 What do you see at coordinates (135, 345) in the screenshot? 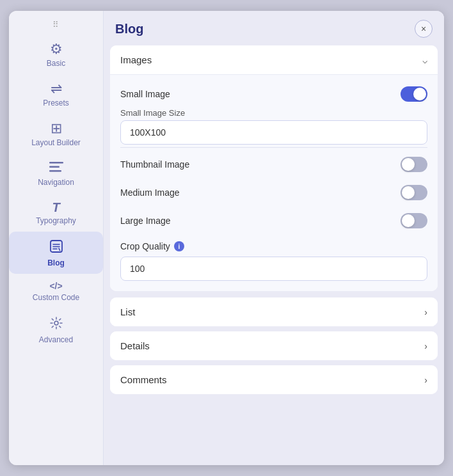
I see `details-section-label: Details` at bounding box center [135, 345].